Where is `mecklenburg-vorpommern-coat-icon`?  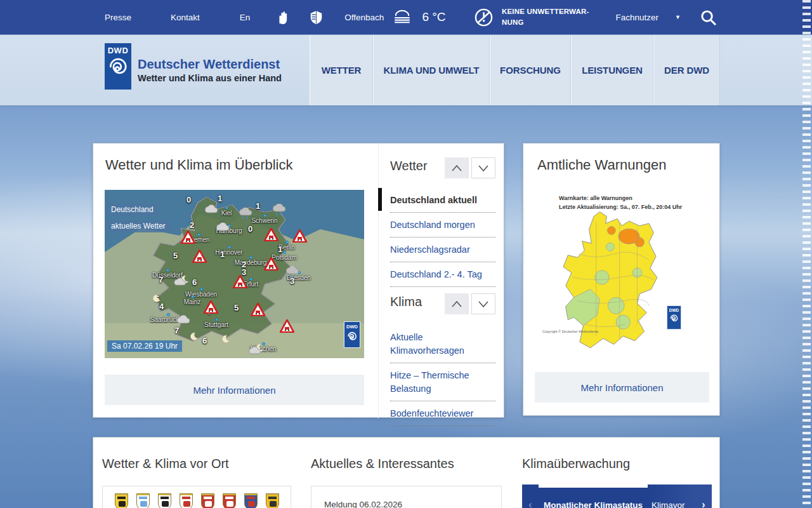
mecklenburg-vorpommern-coat-icon is located at coordinates (273, 500).